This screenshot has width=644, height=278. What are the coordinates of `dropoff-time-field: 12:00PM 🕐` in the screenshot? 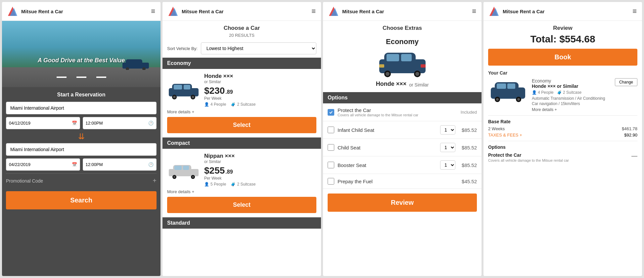 It's located at (120, 164).